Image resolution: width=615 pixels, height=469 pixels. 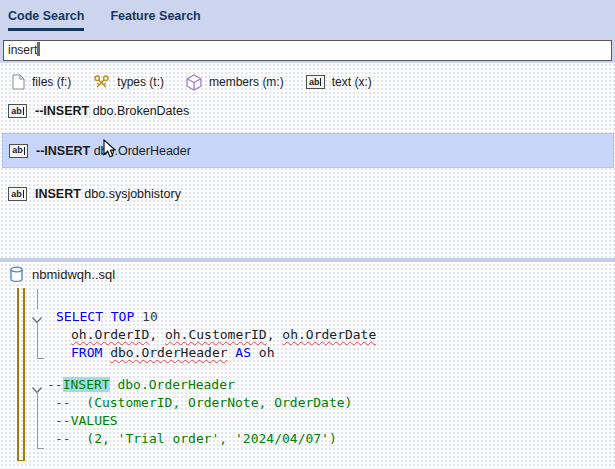 I want to click on search-input: insert, so click(x=308, y=50).